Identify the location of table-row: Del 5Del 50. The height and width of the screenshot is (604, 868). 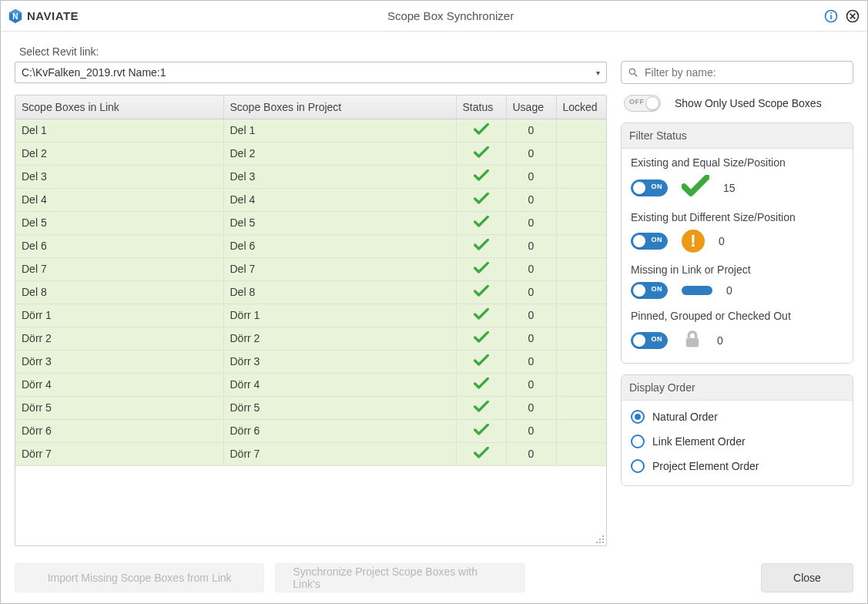
(311, 223).